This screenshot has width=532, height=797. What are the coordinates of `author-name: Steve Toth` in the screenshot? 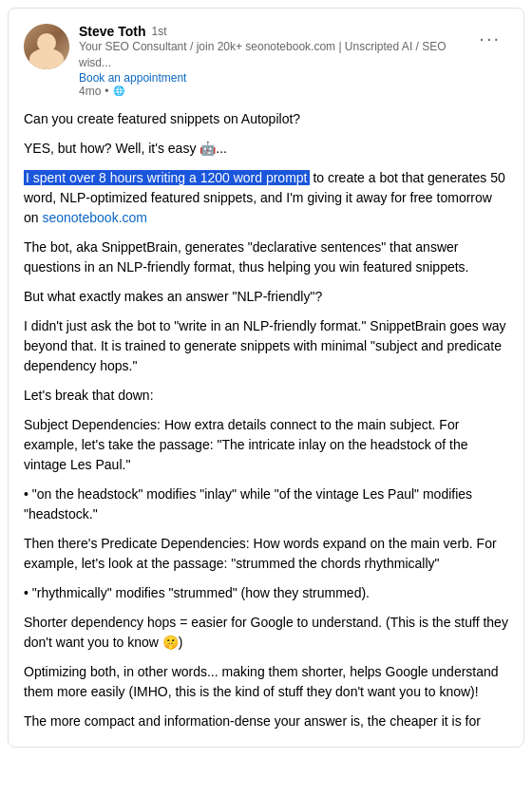 It's located at (112, 31).